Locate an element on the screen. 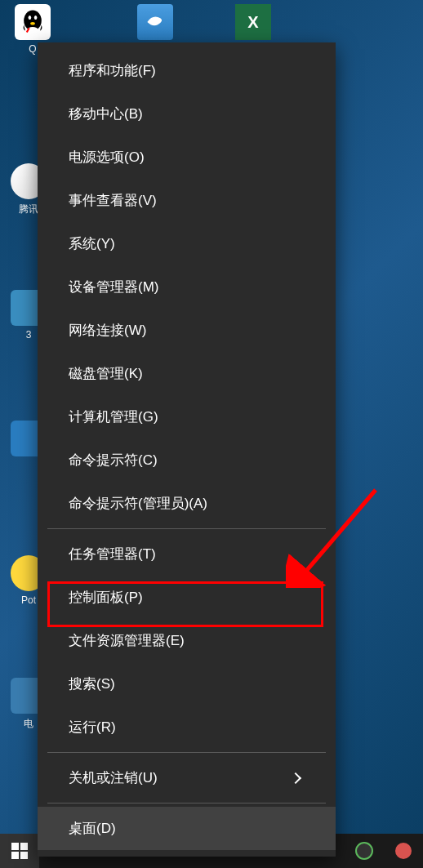  menu-item-command-prompt-admin: 命令提示符(管理员)(A) is located at coordinates (186, 503).